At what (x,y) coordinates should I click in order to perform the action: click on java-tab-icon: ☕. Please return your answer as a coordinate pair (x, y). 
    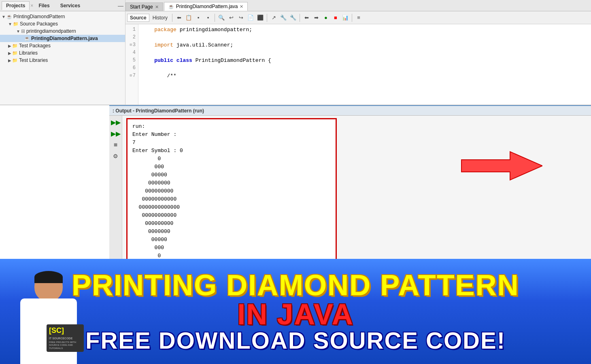
    Looking at the image, I should click on (171, 6).